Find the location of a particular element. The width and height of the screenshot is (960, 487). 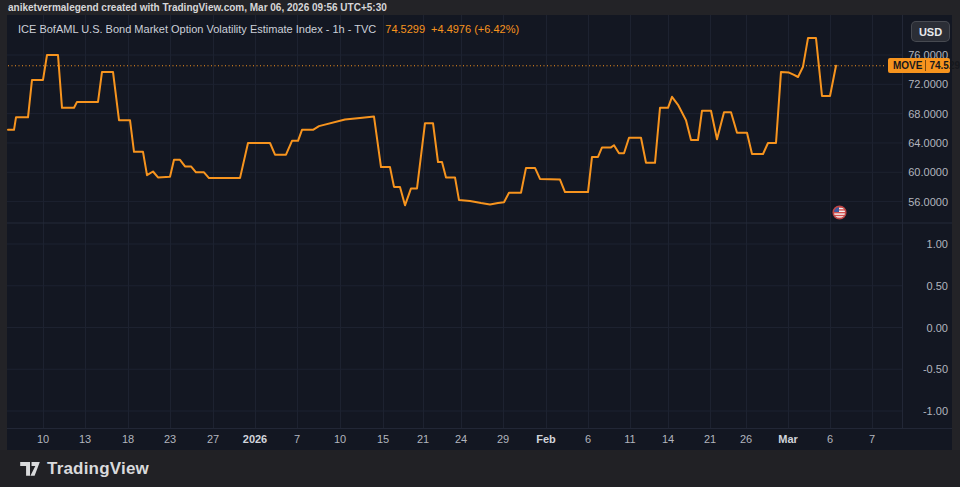

last-price-label: MOVE 74.5299 is located at coordinates (919, 66).